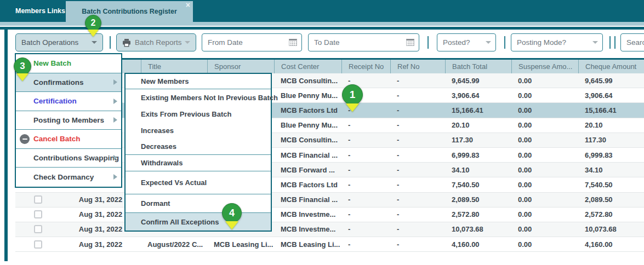 The image size is (644, 265). What do you see at coordinates (611, 170) in the screenshot?
I see `cell-cheque-amount: 34.10` at bounding box center [611, 170].